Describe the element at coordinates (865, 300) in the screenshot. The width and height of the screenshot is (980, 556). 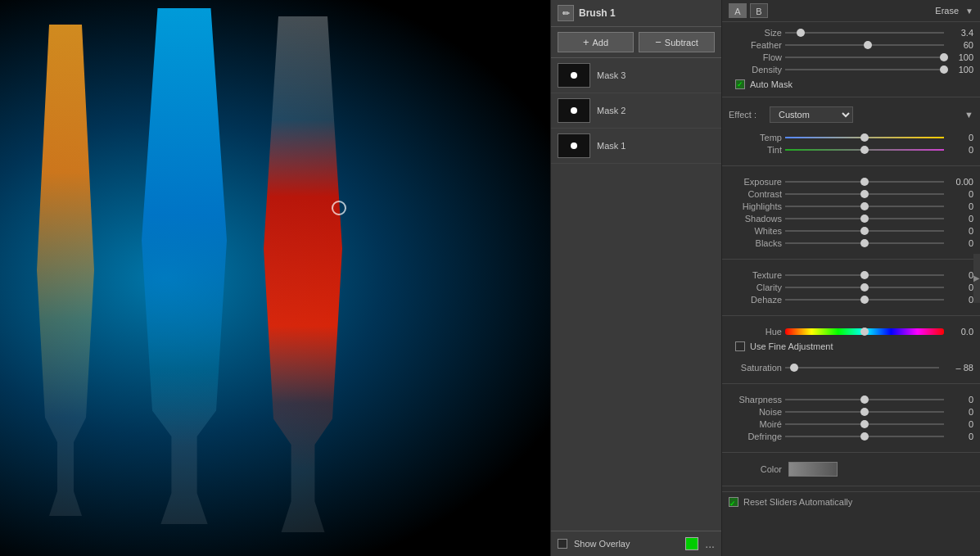
I see `dehaze-slider` at that location.